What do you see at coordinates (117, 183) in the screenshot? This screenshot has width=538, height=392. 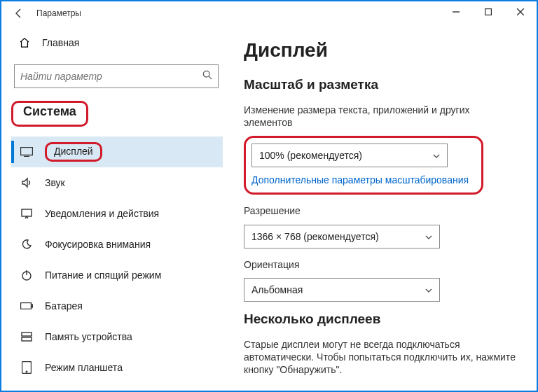 I see `nav-item-sound: Звук` at bounding box center [117, 183].